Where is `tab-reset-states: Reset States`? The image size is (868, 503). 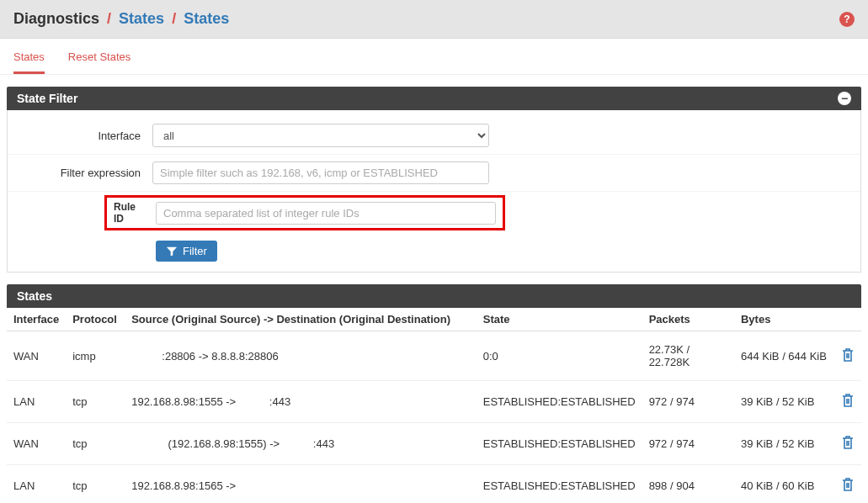
tab-reset-states: Reset States is located at coordinates (99, 62).